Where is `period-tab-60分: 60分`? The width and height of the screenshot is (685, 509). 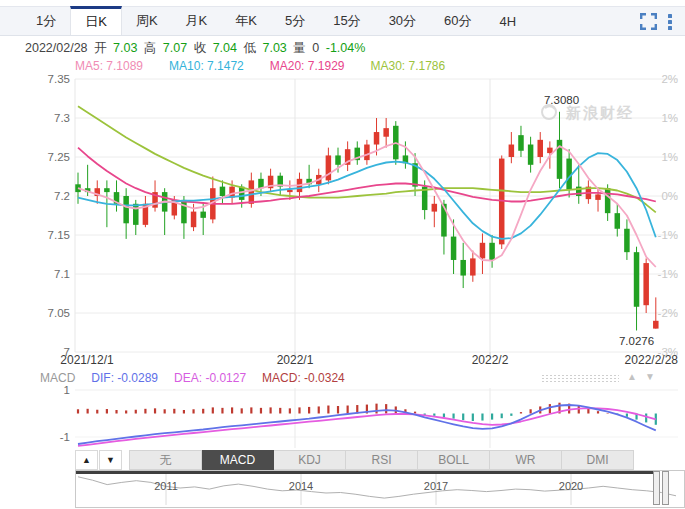
period-tab-60分: 60分 is located at coordinates (458, 21).